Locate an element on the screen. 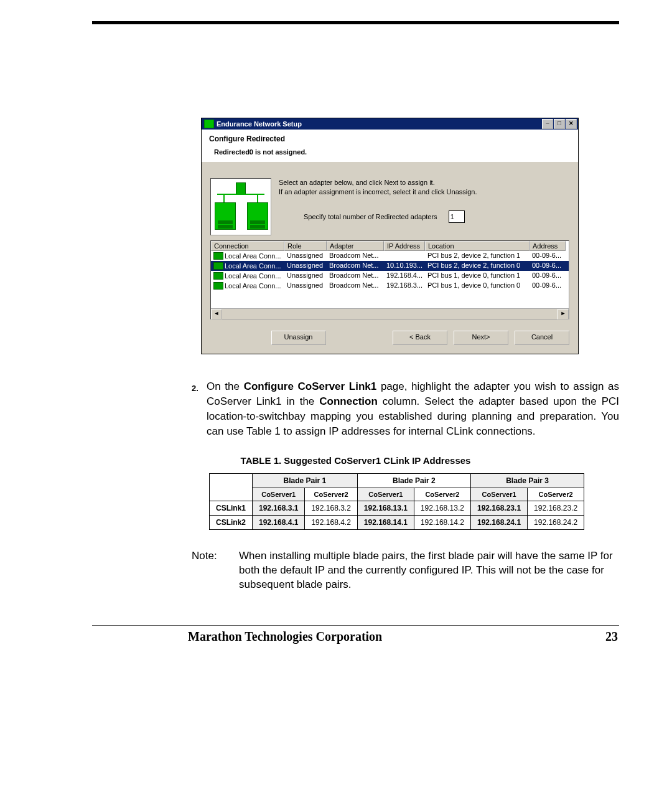 The height and width of the screenshot is (807, 672). redirected-count-label: Specify total number of Redirected adapt… is located at coordinates (371, 217).